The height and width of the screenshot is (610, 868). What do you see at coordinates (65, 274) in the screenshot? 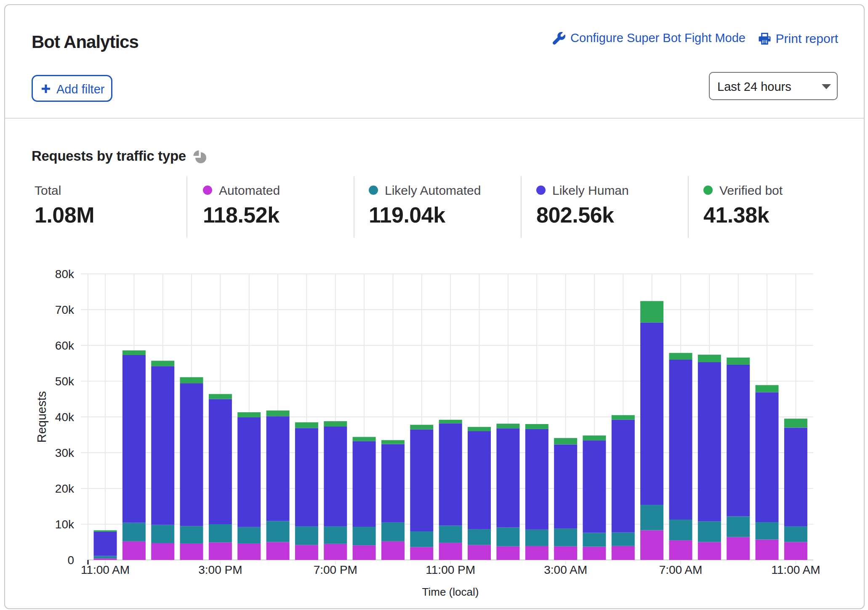
I see `svg-text: 80k` at bounding box center [65, 274].